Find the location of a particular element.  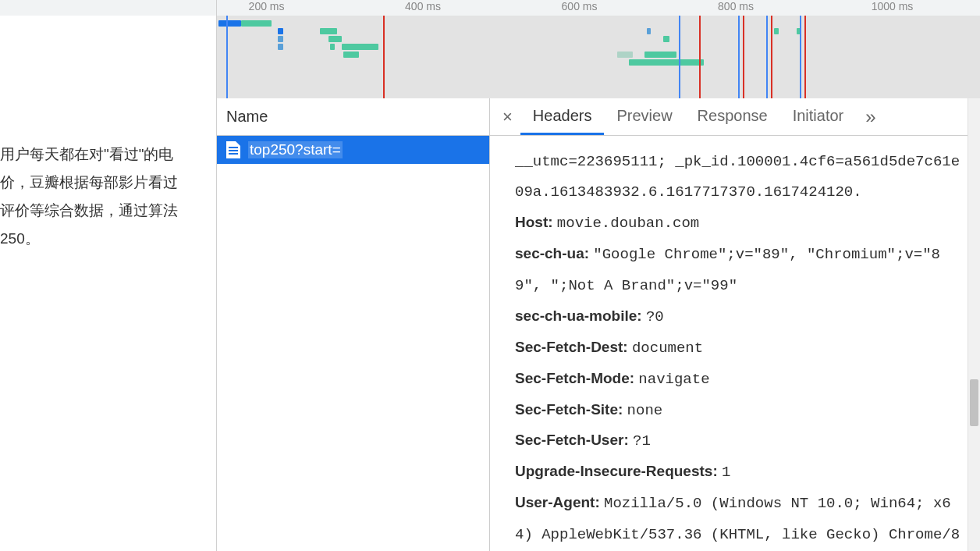

header-value: 1 is located at coordinates (726, 472).